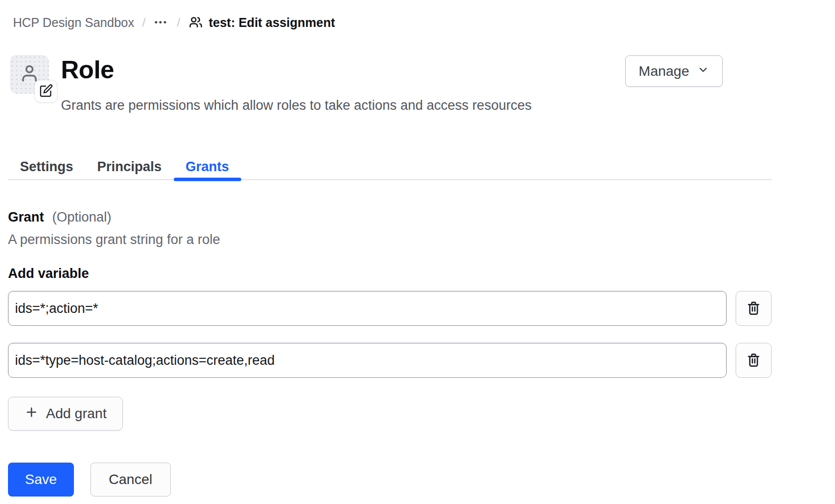  Describe the element at coordinates (161, 22) in the screenshot. I see `breadcrumb-collapsed-menu: •••` at that location.